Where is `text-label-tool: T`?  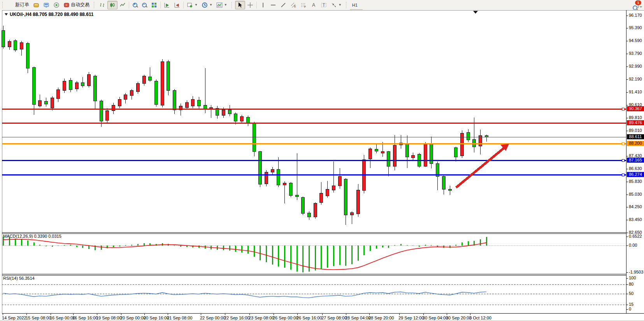 text-label-tool: T is located at coordinates (324, 5).